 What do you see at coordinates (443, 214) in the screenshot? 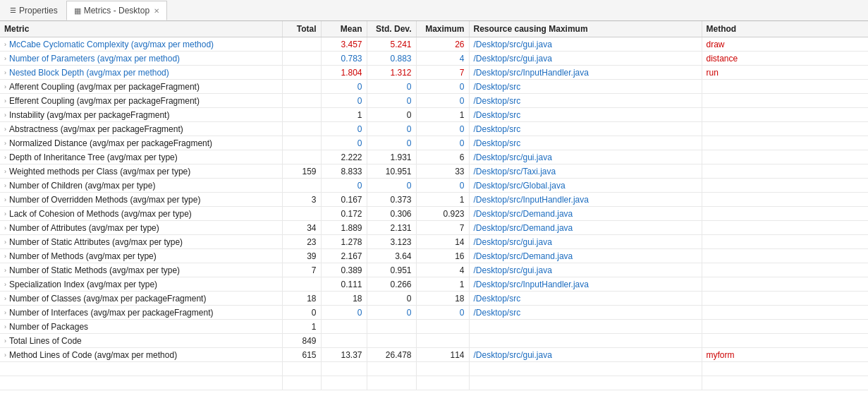
I see `maximum-value: 0.923` at bounding box center [443, 214].